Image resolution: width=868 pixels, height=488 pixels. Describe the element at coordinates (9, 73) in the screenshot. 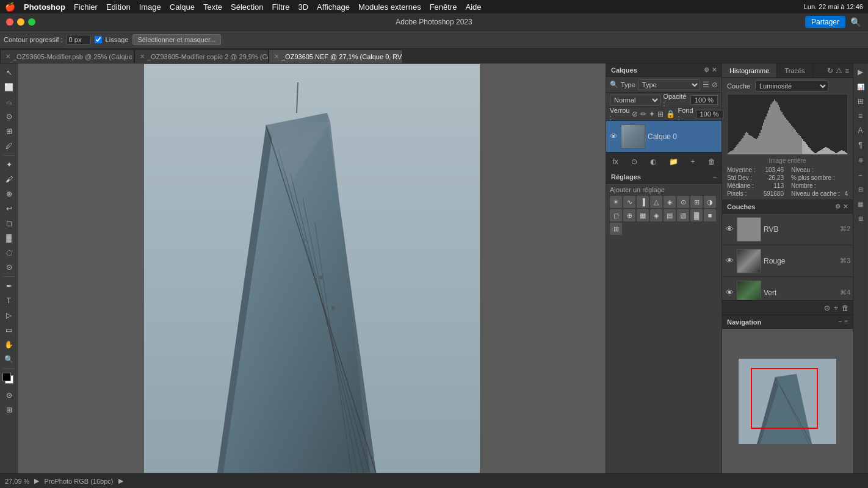

I see `move-tool: ↖` at that location.